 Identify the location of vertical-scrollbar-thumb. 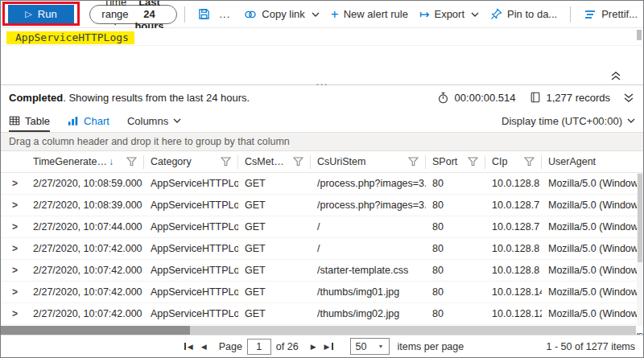
(640, 218).